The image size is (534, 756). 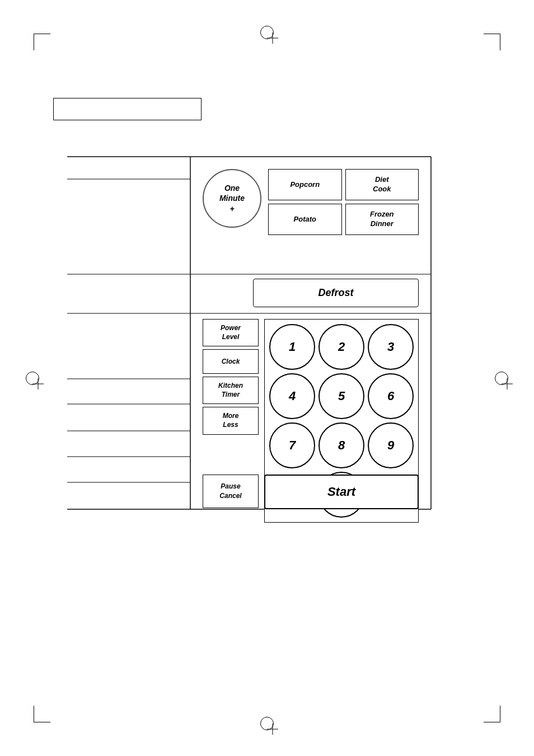 I want to click on diet-cook-label: DietCook, so click(x=382, y=185).